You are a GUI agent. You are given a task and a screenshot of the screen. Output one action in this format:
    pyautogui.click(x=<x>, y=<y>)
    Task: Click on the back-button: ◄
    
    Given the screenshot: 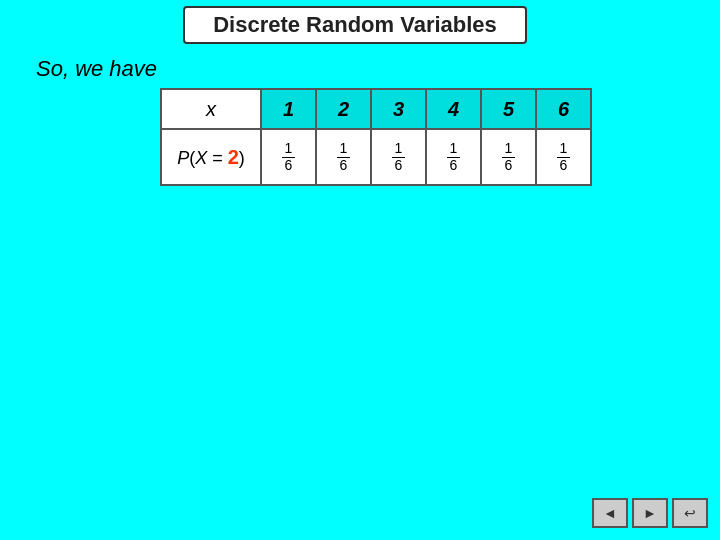 What is the action you would take?
    pyautogui.click(x=610, y=513)
    